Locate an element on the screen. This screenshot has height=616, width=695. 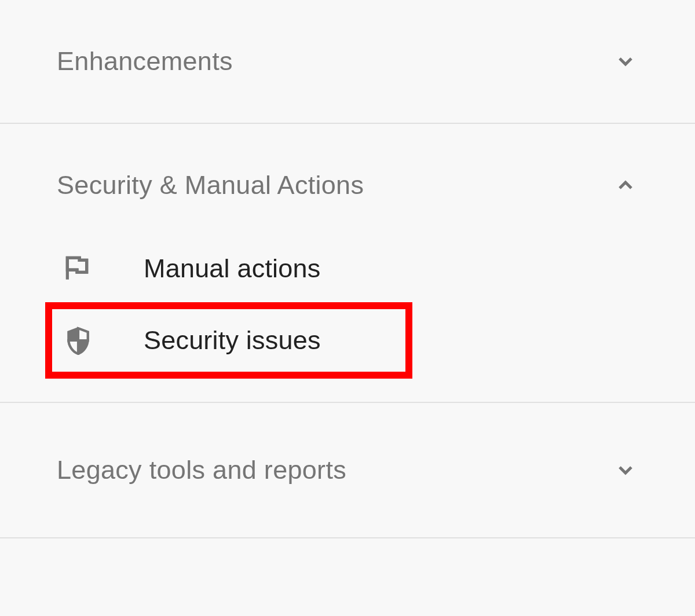
section-title: Legacy tools and reports is located at coordinates (202, 470).